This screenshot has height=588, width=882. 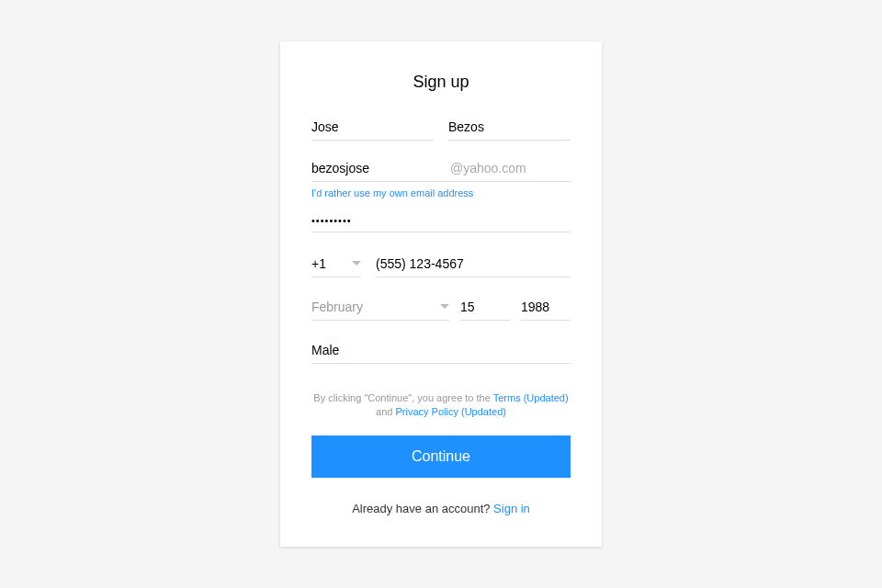 I want to click on country-code-select: +1, so click(x=336, y=265).